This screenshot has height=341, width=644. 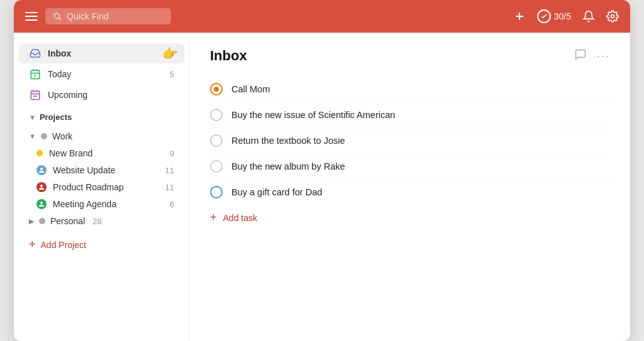 What do you see at coordinates (31, 16) in the screenshot?
I see `menu-button` at bounding box center [31, 16].